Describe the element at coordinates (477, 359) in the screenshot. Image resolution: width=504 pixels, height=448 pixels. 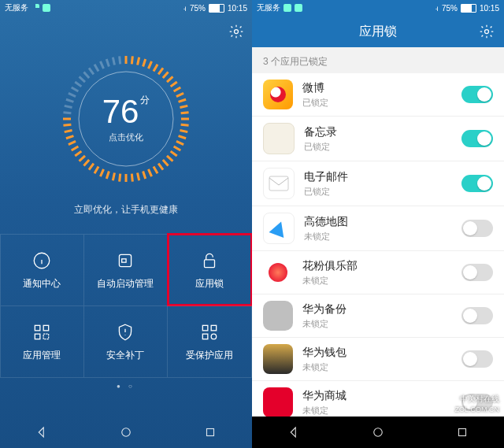
I see `toggle-wallet` at that location.